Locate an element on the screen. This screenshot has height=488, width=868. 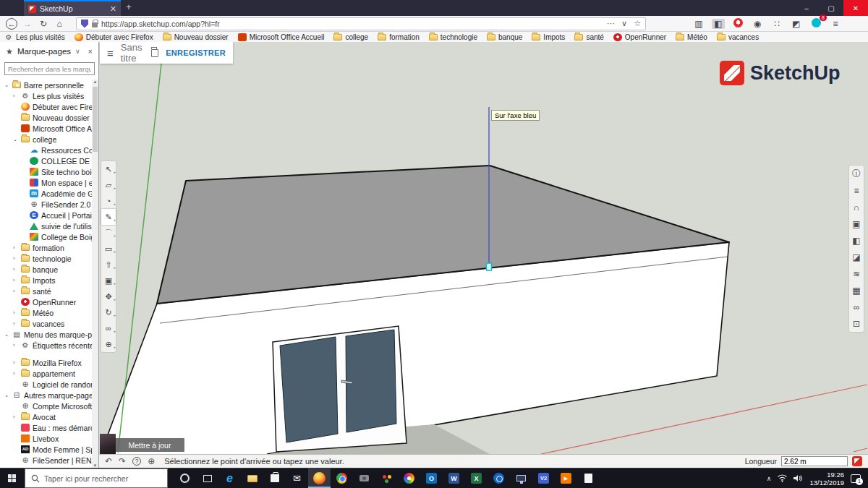
tree-item-logiciel-de-randonn-e-grat: ⊕Logiciel de randonnée grat is located at coordinates (46, 385).